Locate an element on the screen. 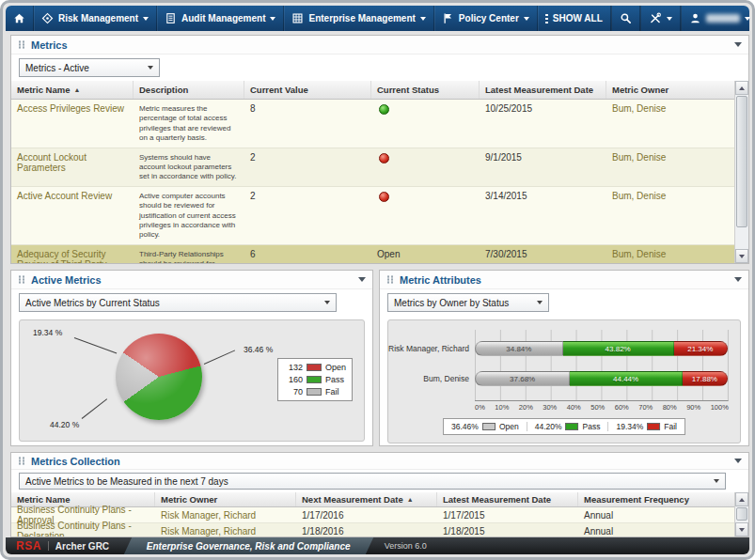 The width and height of the screenshot is (755, 560). bar-segment-pass: 44.44% is located at coordinates (626, 379).